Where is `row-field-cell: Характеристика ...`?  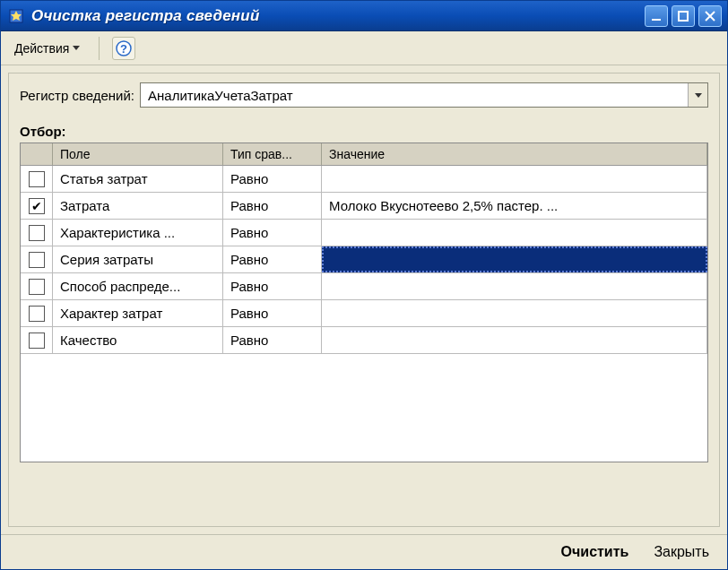 row-field-cell: Характеристика ... is located at coordinates (138, 233).